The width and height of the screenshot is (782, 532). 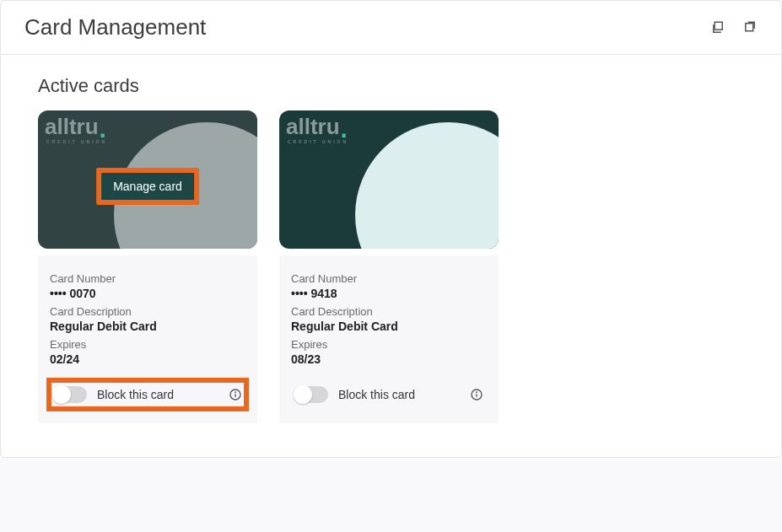 I want to click on card-details: Card Number •••• 0070 Card Description R…, so click(x=148, y=339).